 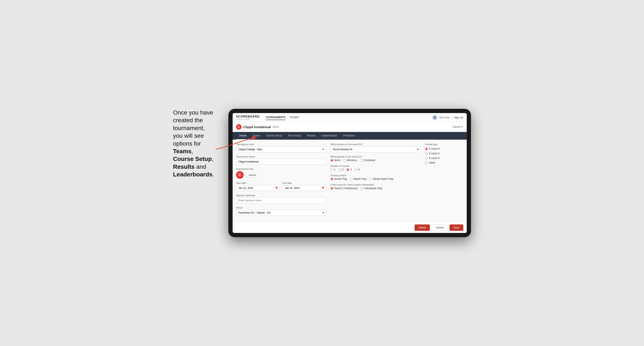 I want to click on logo-row: C Upload, so click(x=281, y=175).